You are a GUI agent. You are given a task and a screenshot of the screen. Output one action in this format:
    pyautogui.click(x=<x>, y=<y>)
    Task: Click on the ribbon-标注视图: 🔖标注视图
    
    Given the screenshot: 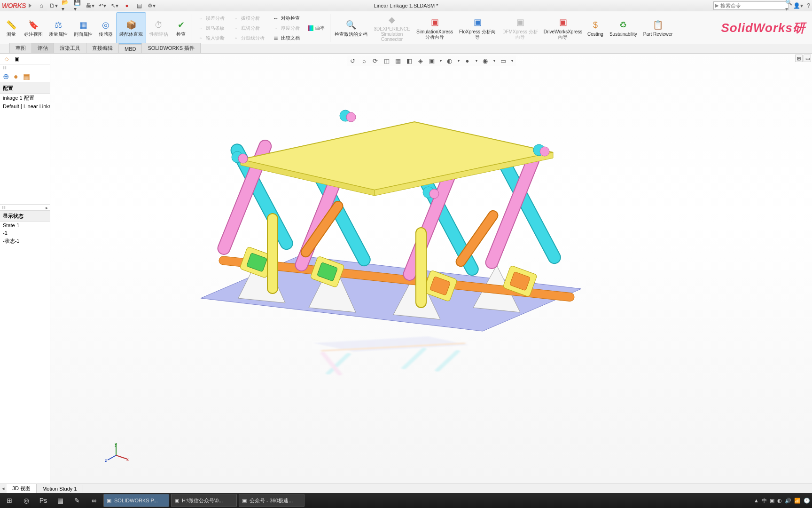 What is the action you would take?
    pyautogui.click(x=33, y=28)
    